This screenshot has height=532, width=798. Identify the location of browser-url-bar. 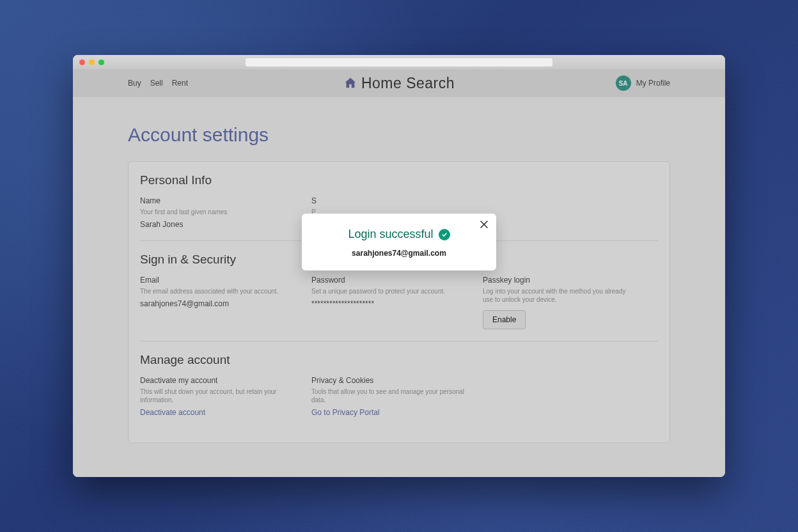
(399, 63).